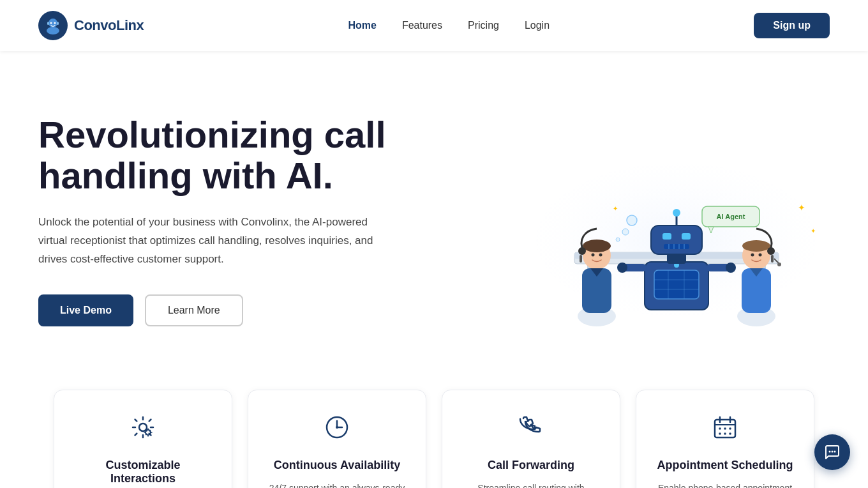 The width and height of the screenshot is (868, 488). Describe the element at coordinates (194, 310) in the screenshot. I see `learn-more-button: Learn More` at that location.